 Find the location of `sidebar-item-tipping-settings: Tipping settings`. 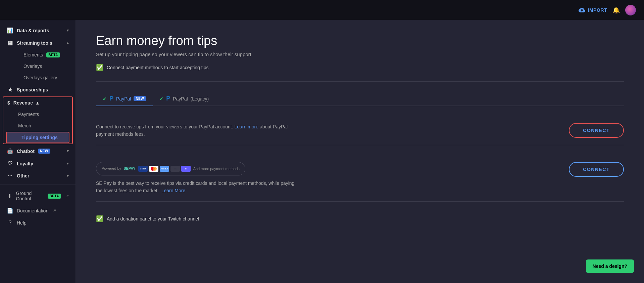

sidebar-item-tipping-settings: Tipping settings is located at coordinates (38, 137).